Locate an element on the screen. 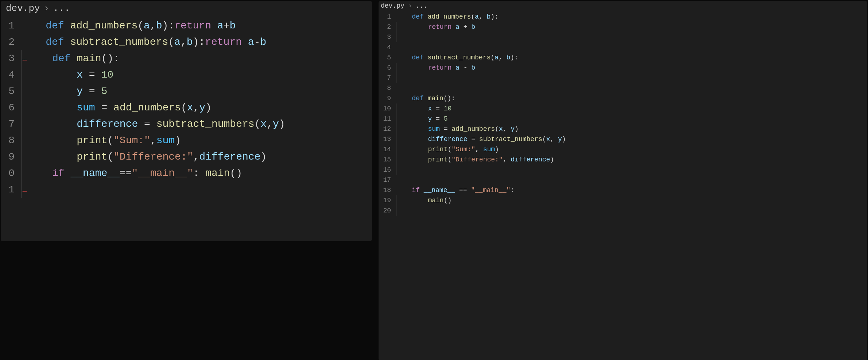  code-line: return a + b is located at coordinates (632, 27).